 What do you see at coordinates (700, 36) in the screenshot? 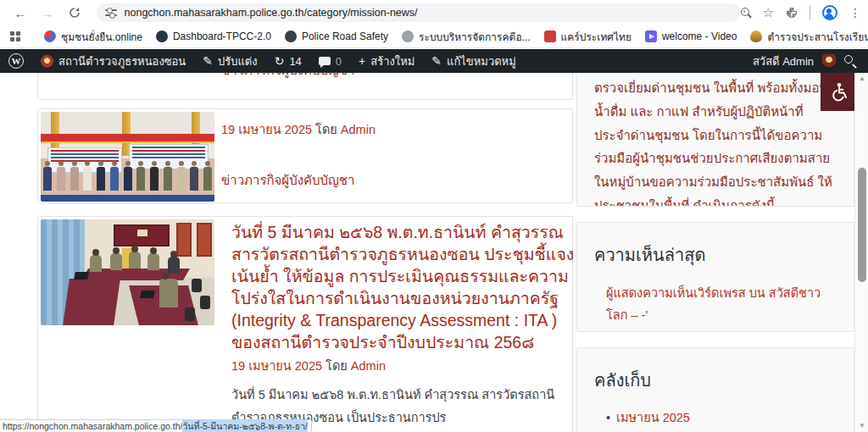
I see `bookmark-label: welcome - Video` at bounding box center [700, 36].